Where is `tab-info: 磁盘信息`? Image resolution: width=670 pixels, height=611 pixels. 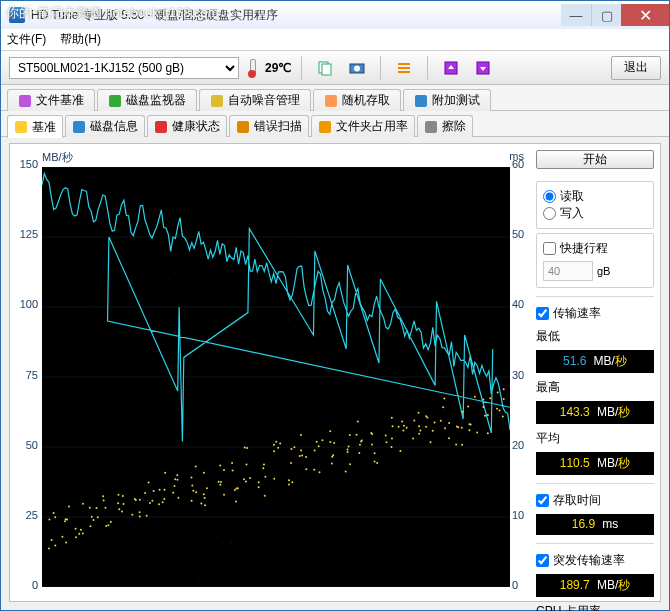 tab-info: 磁盘信息 is located at coordinates (105, 126).